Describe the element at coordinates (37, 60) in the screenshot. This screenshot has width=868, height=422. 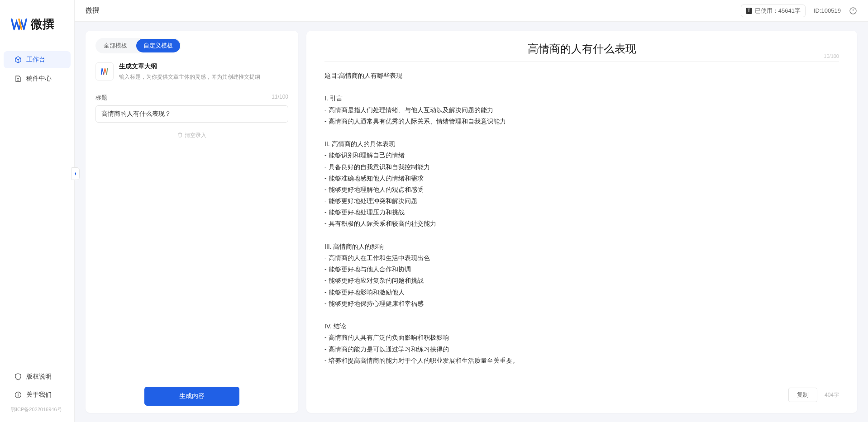
I see `nav-item-workspace: 工作台` at that location.